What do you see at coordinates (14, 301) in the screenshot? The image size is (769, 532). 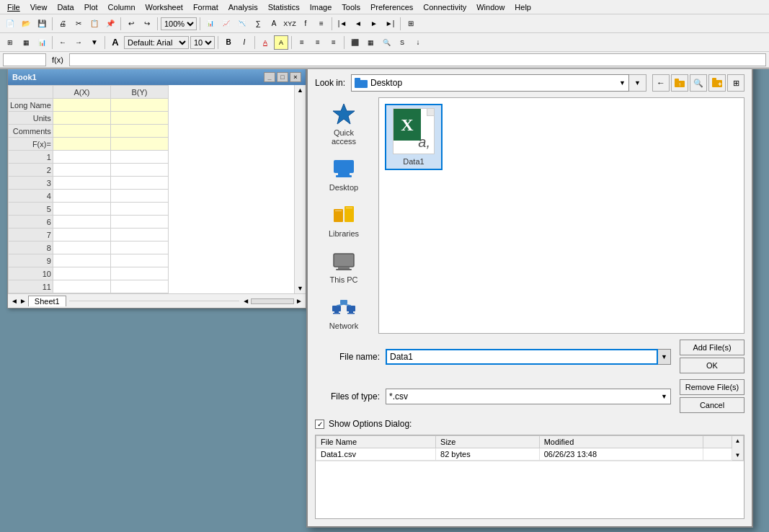 I see `scroll-left-btn: ◄` at bounding box center [14, 301].